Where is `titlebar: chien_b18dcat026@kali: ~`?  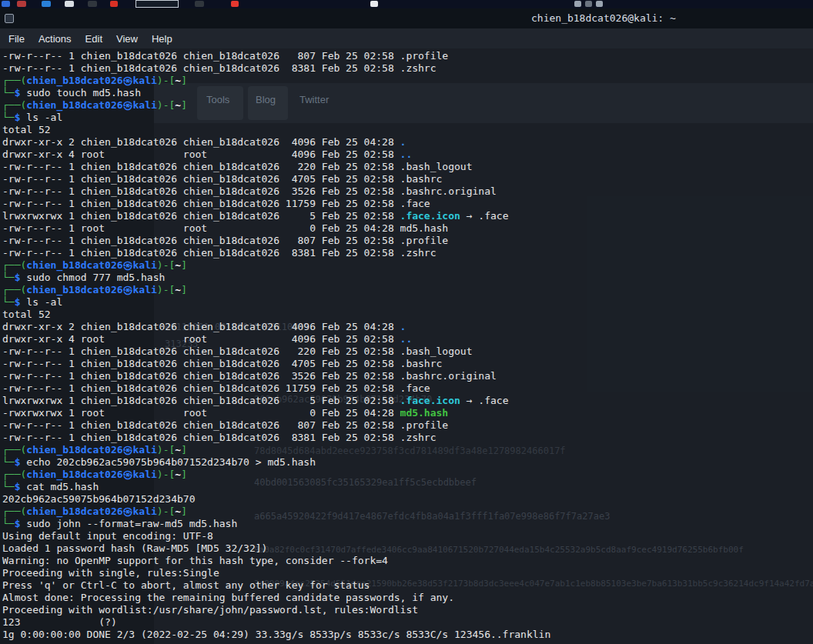
titlebar: chien_b18dcat026@kali: ~ is located at coordinates (406, 18).